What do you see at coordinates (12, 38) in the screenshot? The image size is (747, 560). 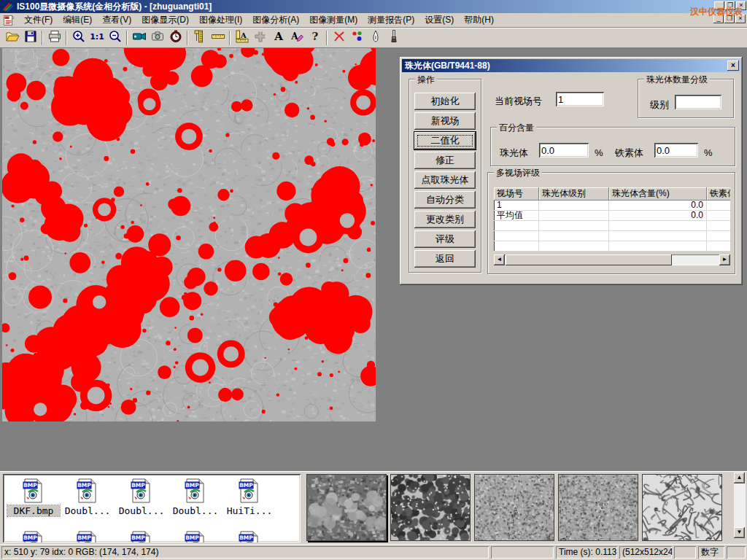 I see `open-file-icon` at bounding box center [12, 38].